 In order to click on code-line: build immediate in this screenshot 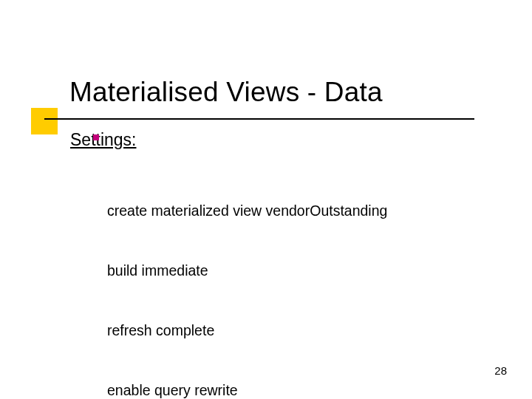, I will do `click(276, 270)`.